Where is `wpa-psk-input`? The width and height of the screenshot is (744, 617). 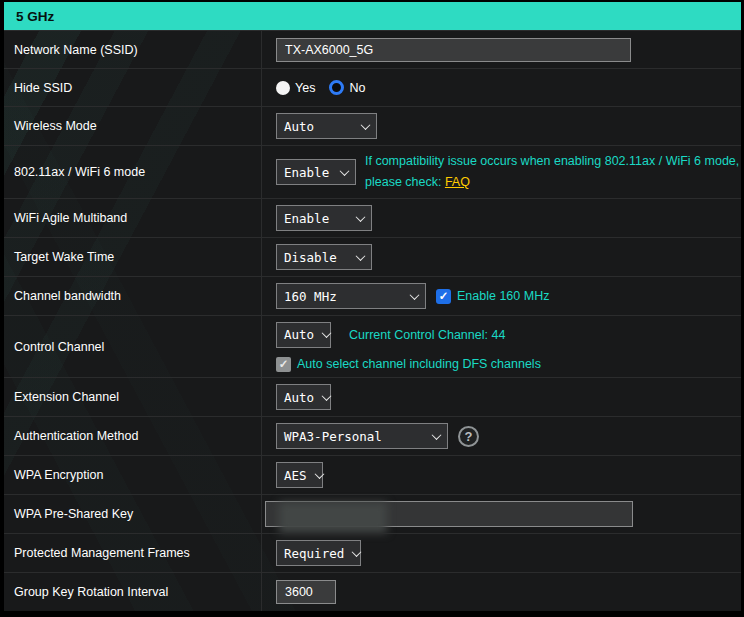
wpa-psk-input is located at coordinates (449, 514).